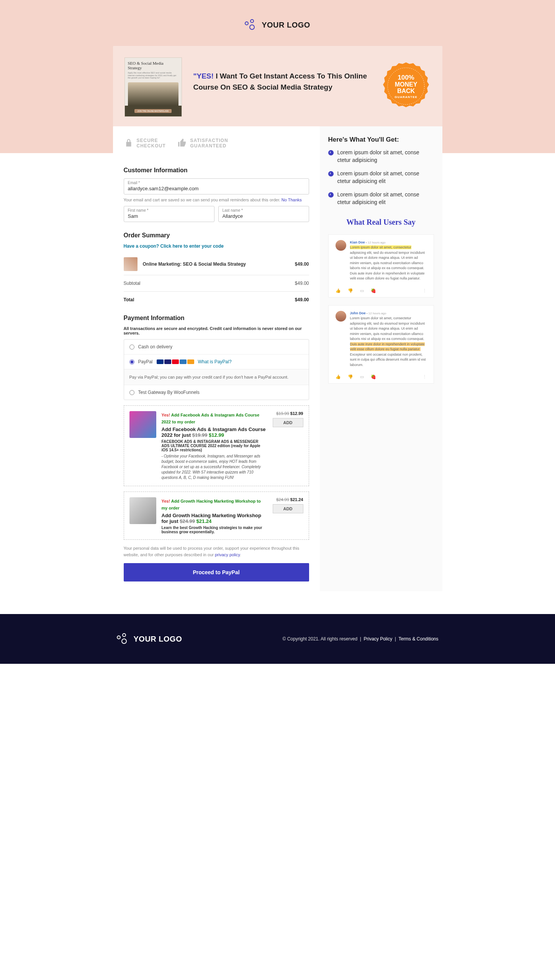 Image resolution: width=555 pixels, height=980 pixels. What do you see at coordinates (381, 266) in the screenshot?
I see `review-card: Kian Doe • 12 hours ago Lorem ipsum dolo…` at bounding box center [381, 266].